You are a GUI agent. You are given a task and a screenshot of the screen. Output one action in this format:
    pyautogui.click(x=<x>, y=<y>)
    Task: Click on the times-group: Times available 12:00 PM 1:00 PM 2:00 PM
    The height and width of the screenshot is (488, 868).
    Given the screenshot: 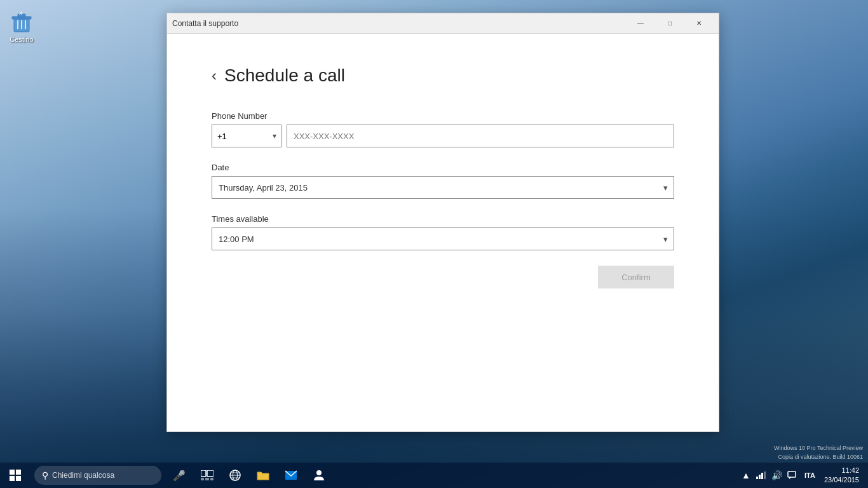 What is the action you would take?
    pyautogui.click(x=443, y=233)
    